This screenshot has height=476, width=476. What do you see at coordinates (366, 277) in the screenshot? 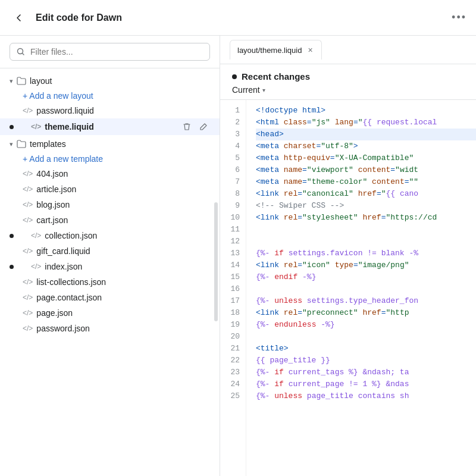
I see `code-line-15: {%- endif -%}` at bounding box center [366, 277].